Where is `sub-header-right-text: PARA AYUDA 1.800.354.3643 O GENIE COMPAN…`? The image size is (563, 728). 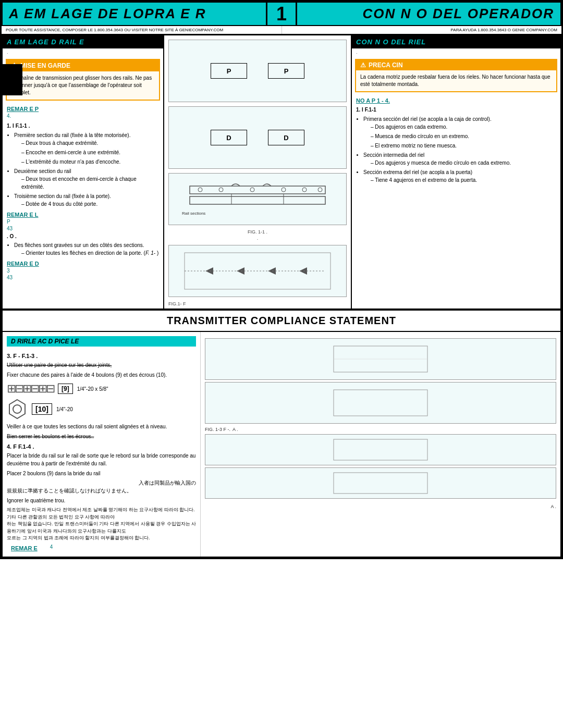 sub-header-right-text: PARA AYUDA 1.800.354.3643 O GENIE COMPAN… is located at coordinates (422, 30).